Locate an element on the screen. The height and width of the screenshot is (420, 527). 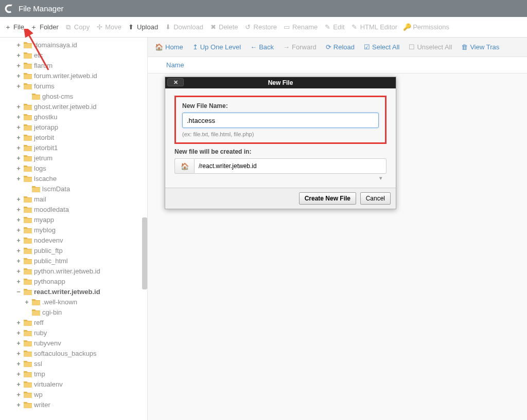
tree-node: +forum.writer.jetweb.id is located at coordinates (77, 76).